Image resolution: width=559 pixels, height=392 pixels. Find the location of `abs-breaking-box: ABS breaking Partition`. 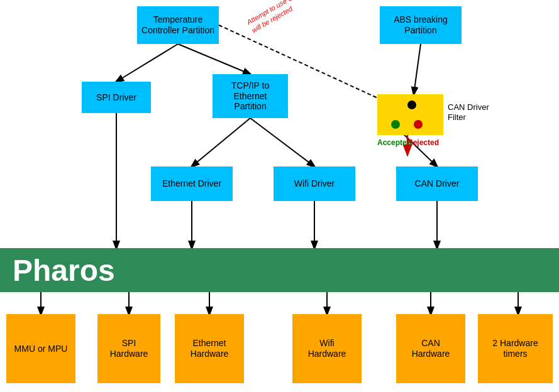

abs-breaking-box: ABS breaking Partition is located at coordinates (421, 25).